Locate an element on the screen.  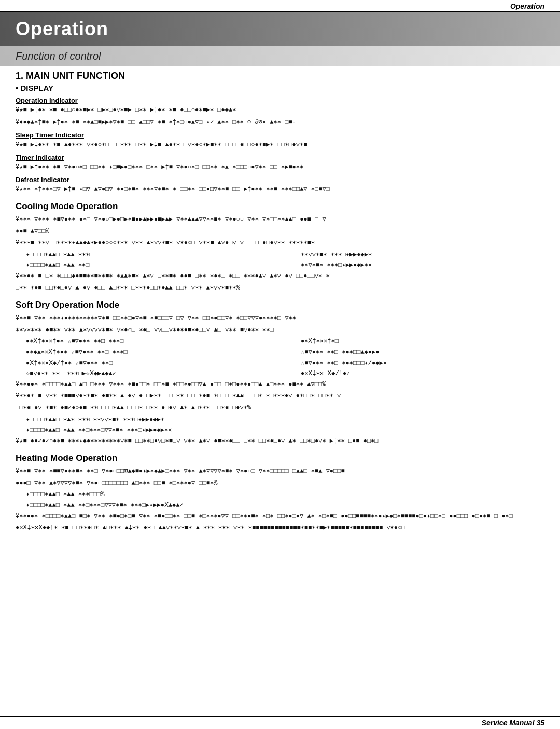
soft-dry-col-right-2: ☆■▽●✶✶ ✶✶□ ✶●✶□□▲◆●▶● is located at coordinates (417, 353).